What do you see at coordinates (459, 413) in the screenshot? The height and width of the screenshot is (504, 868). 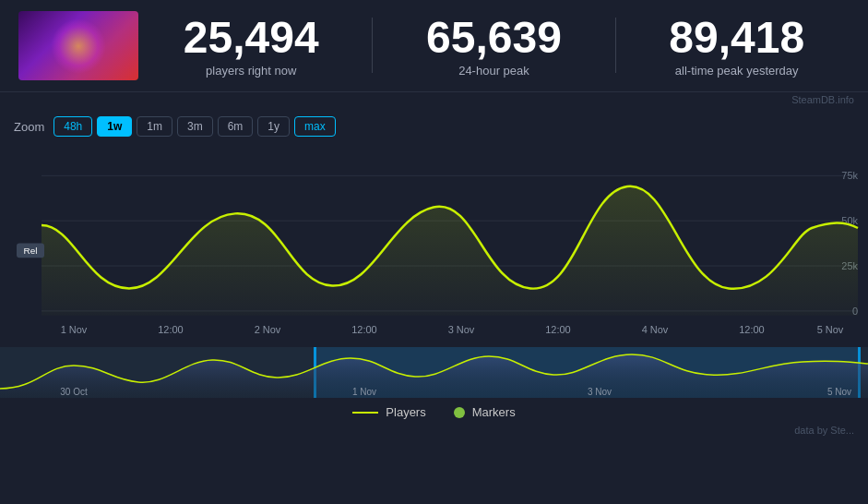 I see `legend-markers-dot` at bounding box center [459, 413].